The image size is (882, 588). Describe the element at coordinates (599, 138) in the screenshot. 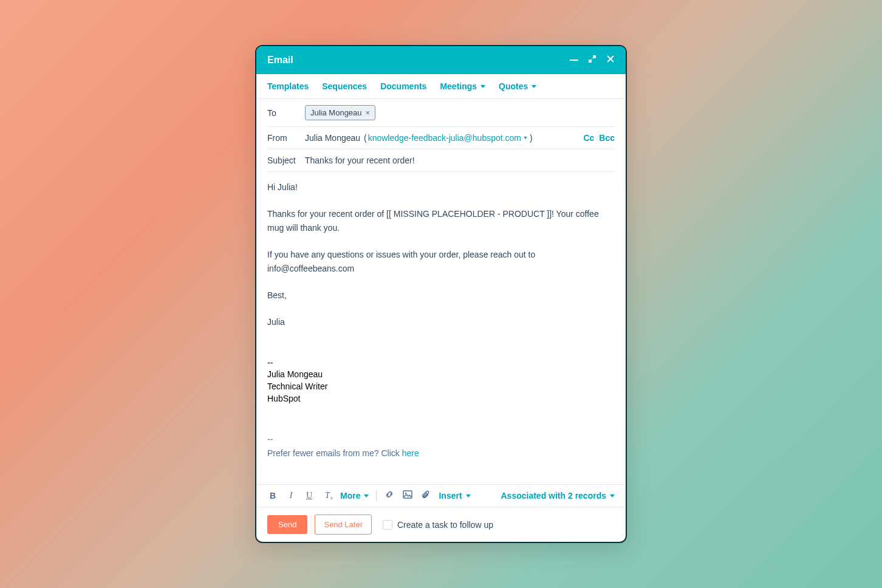

I see `cc-bcc-controls: Cc Bcc` at that location.